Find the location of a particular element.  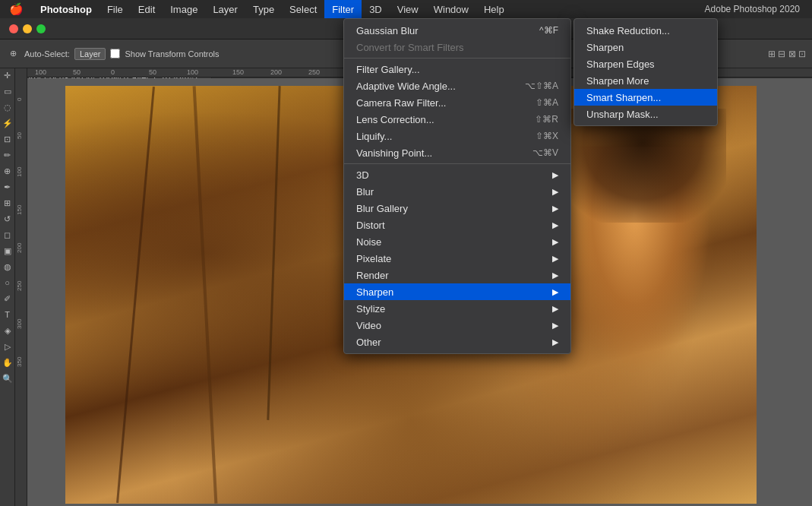

menu-item-sharpen: Sharpen ▶ is located at coordinates (457, 292).